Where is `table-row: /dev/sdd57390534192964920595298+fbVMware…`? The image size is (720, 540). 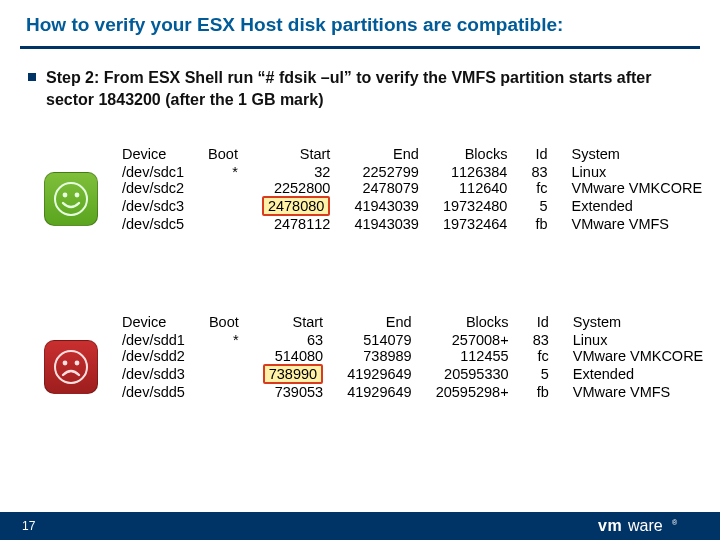
table-row: /dev/sdd57390534192964920595298+fbVMware… is located at coordinates (418, 392).